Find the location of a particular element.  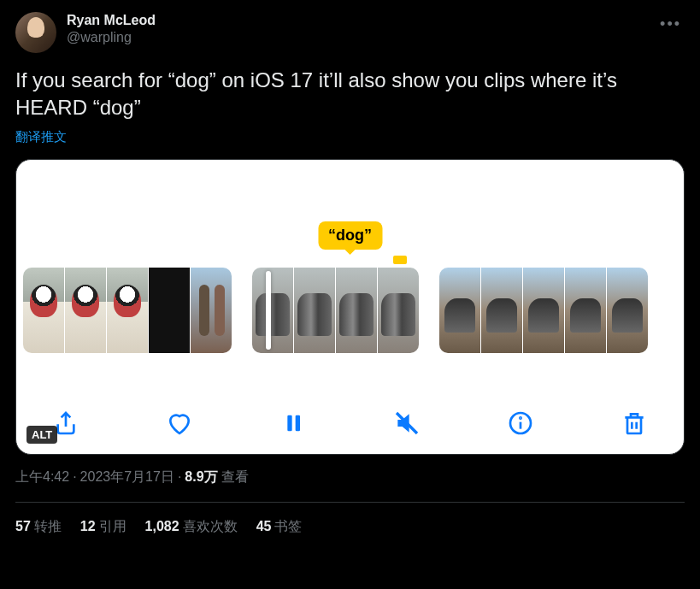

stat-label: 喜欢次数 is located at coordinates (210, 527).